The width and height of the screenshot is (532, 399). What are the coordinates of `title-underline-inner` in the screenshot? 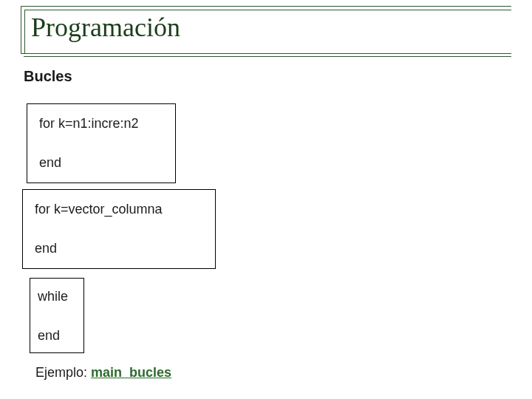 It's located at (267, 56).